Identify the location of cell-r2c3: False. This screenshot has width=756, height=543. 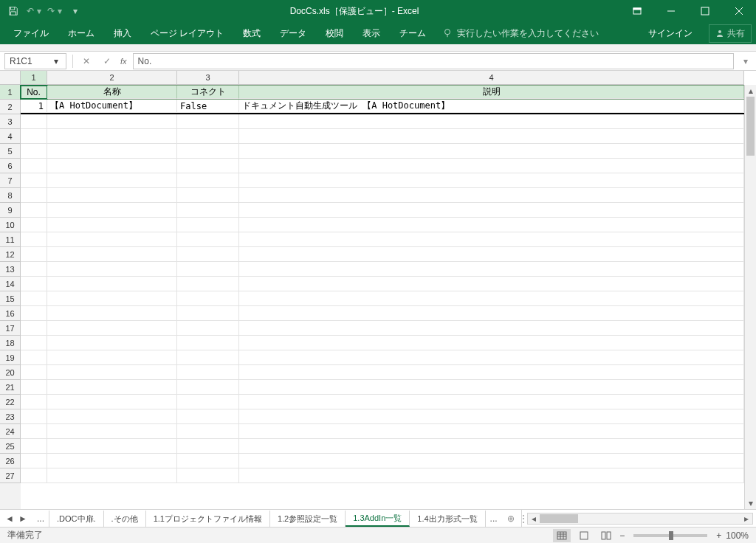
(208, 106).